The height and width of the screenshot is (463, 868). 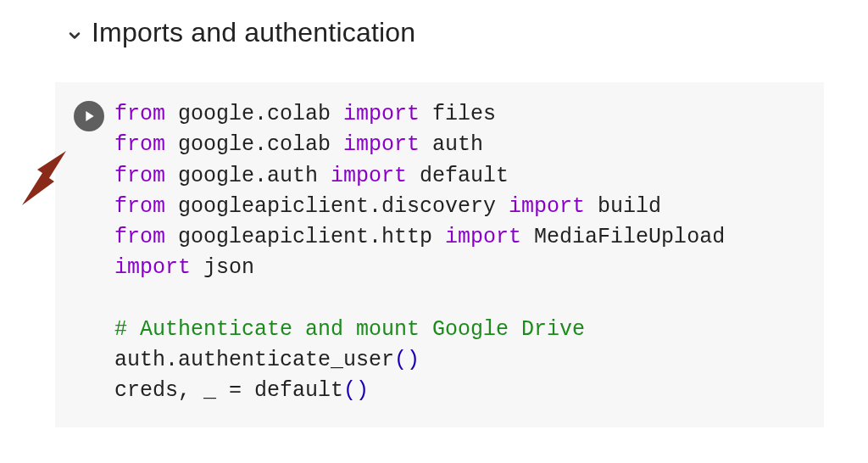 What do you see at coordinates (75, 36) in the screenshot?
I see `chevron-down-icon` at bounding box center [75, 36].